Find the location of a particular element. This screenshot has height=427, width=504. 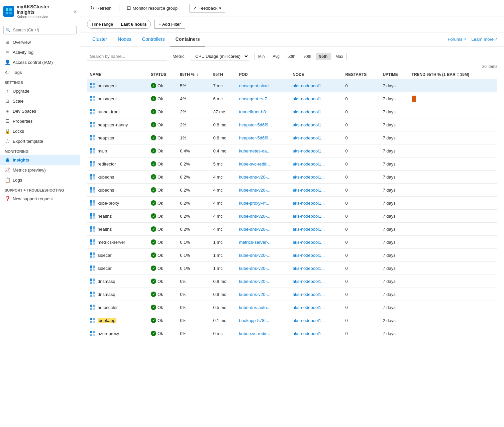

tab-cluster: Cluster is located at coordinates (100, 39).